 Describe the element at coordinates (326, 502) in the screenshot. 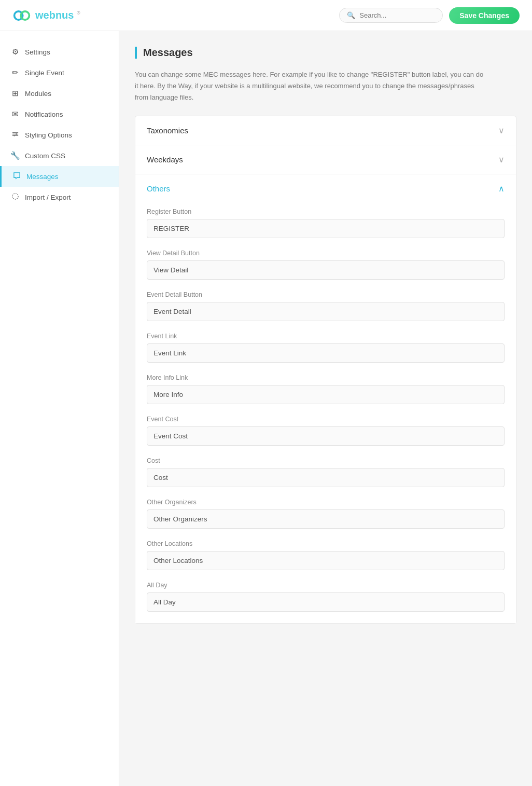

I see `field-label-other-organizers: Other Organizers` at that location.